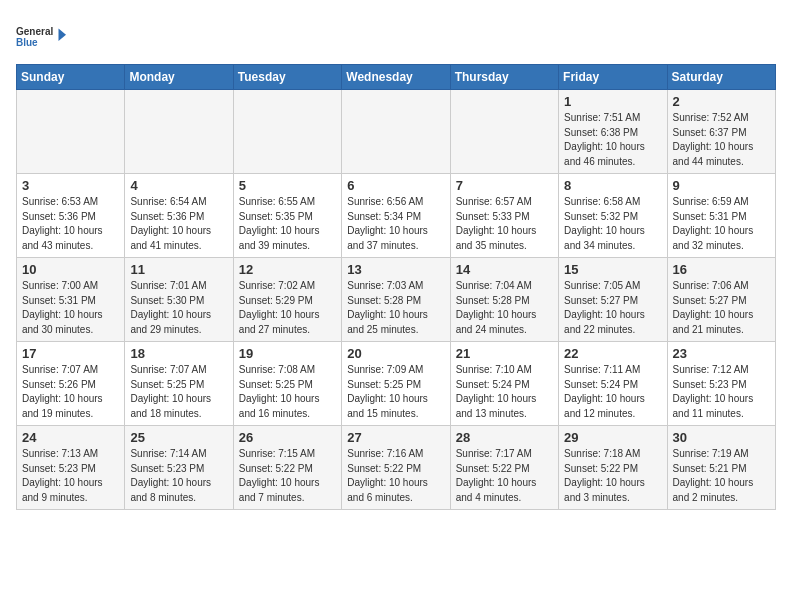 This screenshot has height=612, width=792. I want to click on calendar-cell: 18Sunrise: 7:07 AM Sunset: 5:25 PM Dayli…, so click(179, 384).